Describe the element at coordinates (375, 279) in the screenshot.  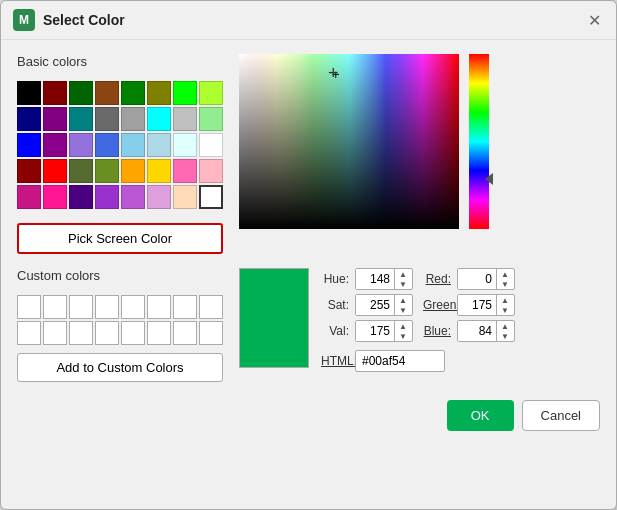
I see `hue-input` at that location.